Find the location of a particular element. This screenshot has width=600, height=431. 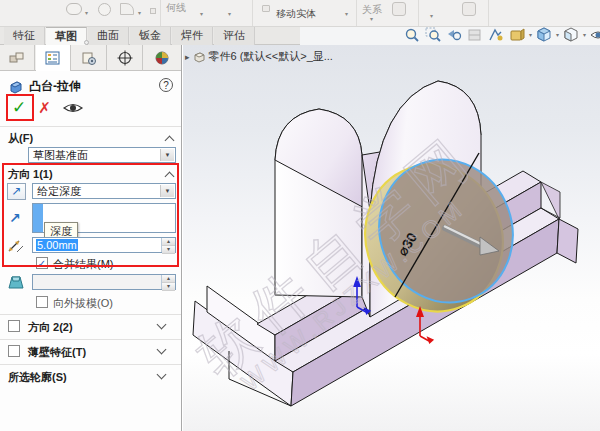

base-right-end-face is located at coordinates (568, 241).